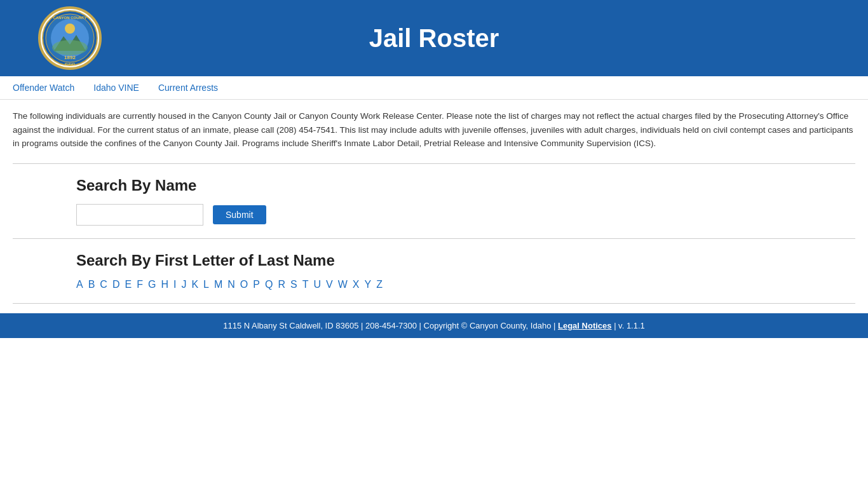 This screenshot has height=488, width=868. What do you see at coordinates (379, 285) in the screenshot?
I see `alpha-link-z: Z` at bounding box center [379, 285].